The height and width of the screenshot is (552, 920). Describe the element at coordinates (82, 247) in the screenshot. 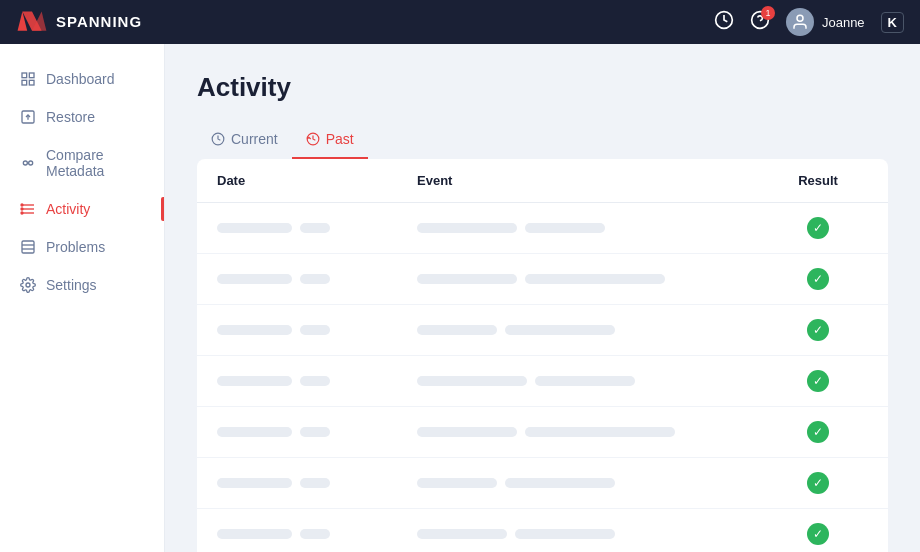

I see `sidebar-item-problems: Problems` at that location.